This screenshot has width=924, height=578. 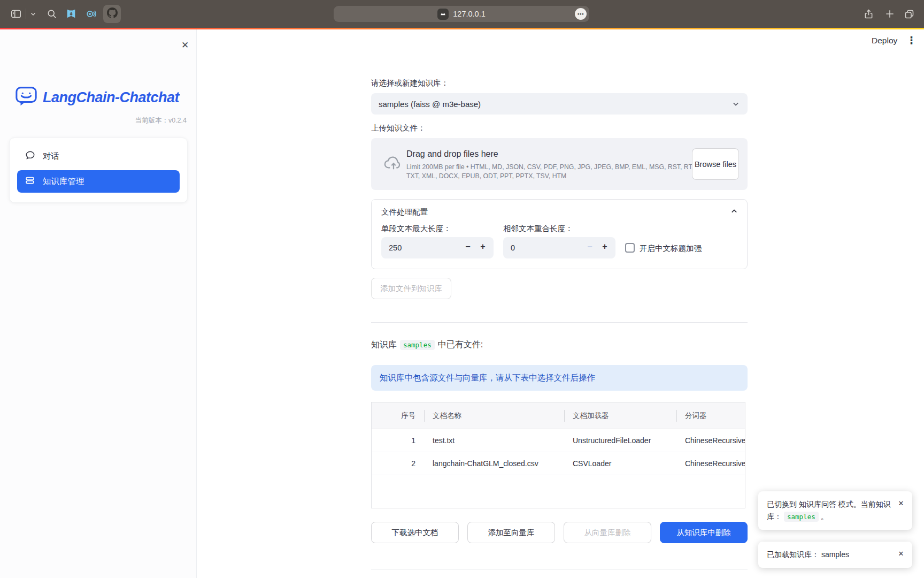 I want to click on table-actions: 下载选中文档 添加至向量库 从向量库删除 从知识库中删除, so click(x=559, y=533).